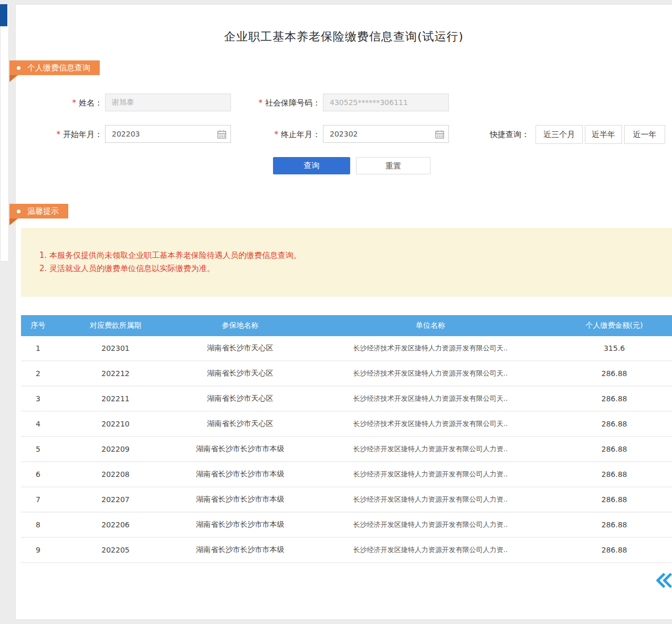  Describe the element at coordinates (38, 399) in the screenshot. I see `cell-index: 3` at that location.